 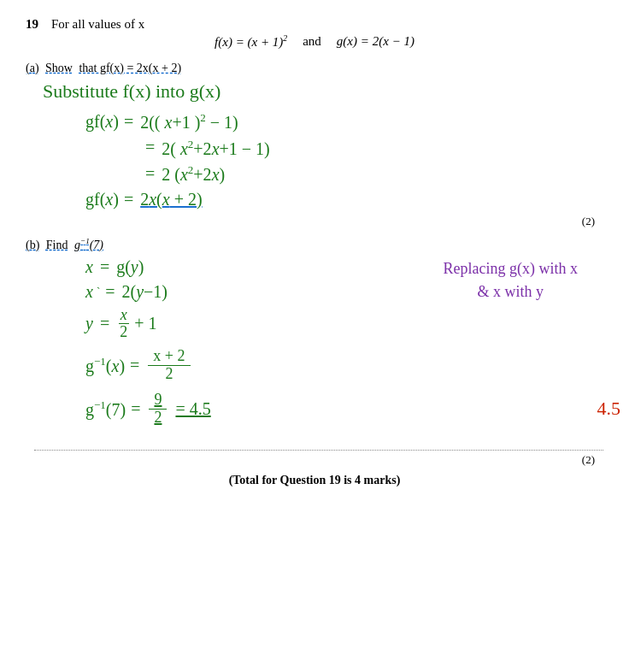 What do you see at coordinates (312, 41) in the screenshot?
I see `and-text: and` at bounding box center [312, 41].